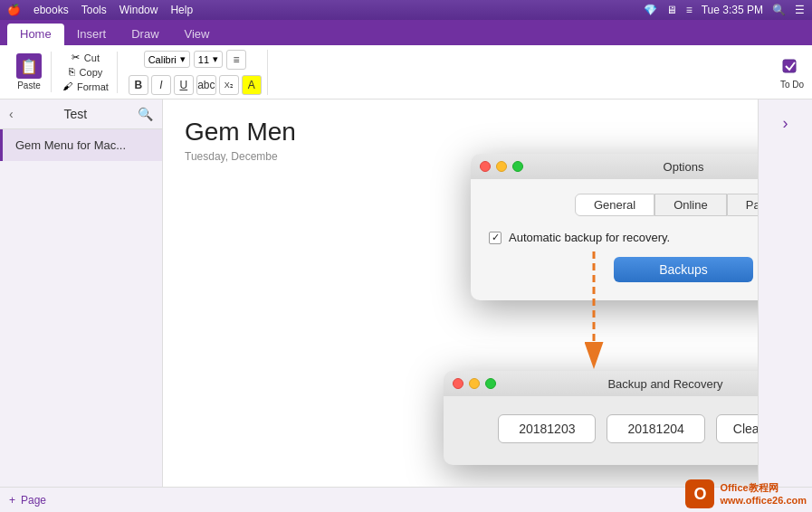 The image size is (812, 512). I want to click on list-button: ≡, so click(236, 60).